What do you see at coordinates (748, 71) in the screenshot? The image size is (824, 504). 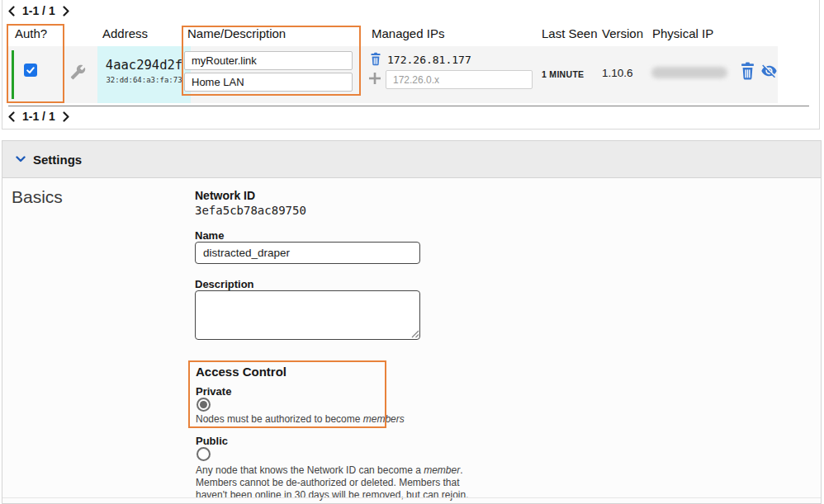 I see `delete-member-icon` at bounding box center [748, 71].